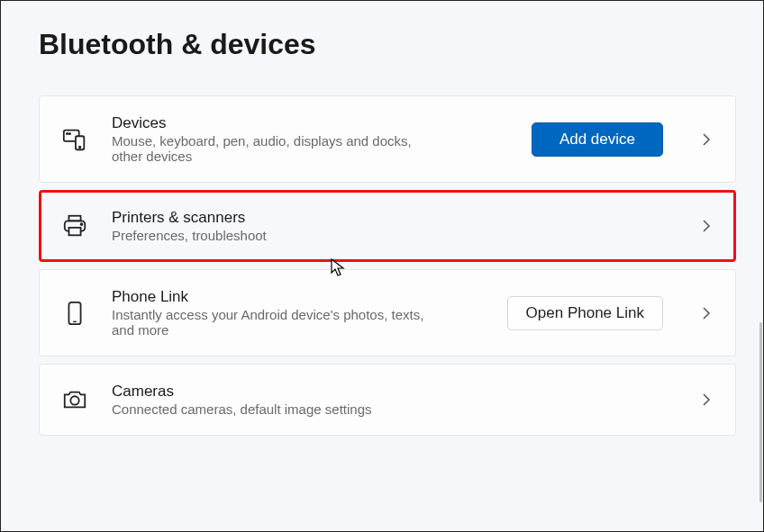  Describe the element at coordinates (75, 226) in the screenshot. I see `printer-icon` at that location.